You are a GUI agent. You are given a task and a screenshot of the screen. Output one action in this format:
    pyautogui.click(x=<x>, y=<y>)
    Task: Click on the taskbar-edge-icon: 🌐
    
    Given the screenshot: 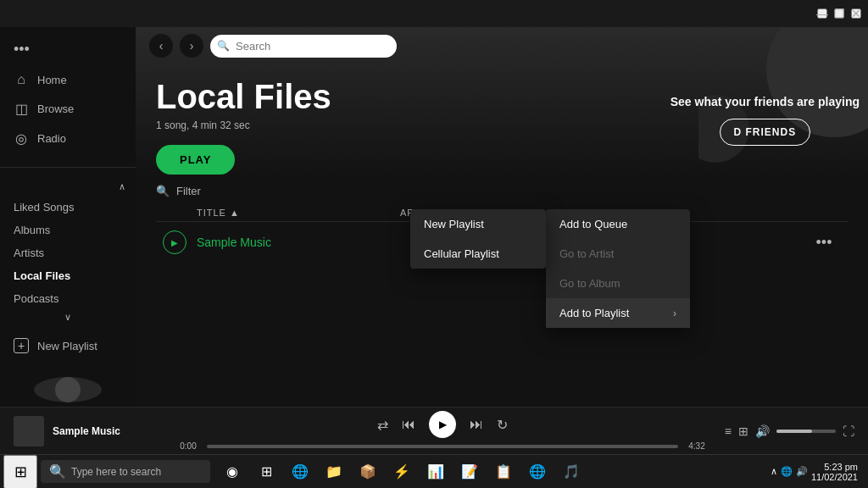 What is the action you would take?
    pyautogui.click(x=300, y=472)
    